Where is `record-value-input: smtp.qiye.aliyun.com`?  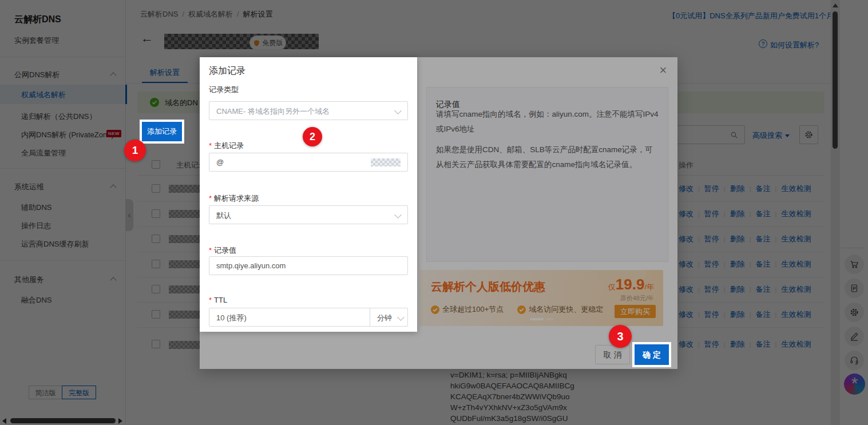 record-value-input: smtp.qiye.aliyun.com is located at coordinates (308, 265).